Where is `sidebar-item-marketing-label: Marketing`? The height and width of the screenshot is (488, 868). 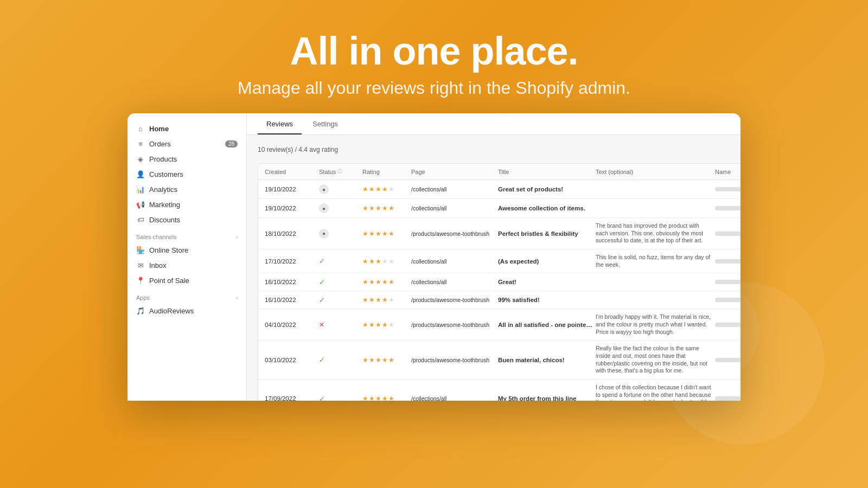 sidebar-item-marketing-label: Marketing is located at coordinates (165, 205).